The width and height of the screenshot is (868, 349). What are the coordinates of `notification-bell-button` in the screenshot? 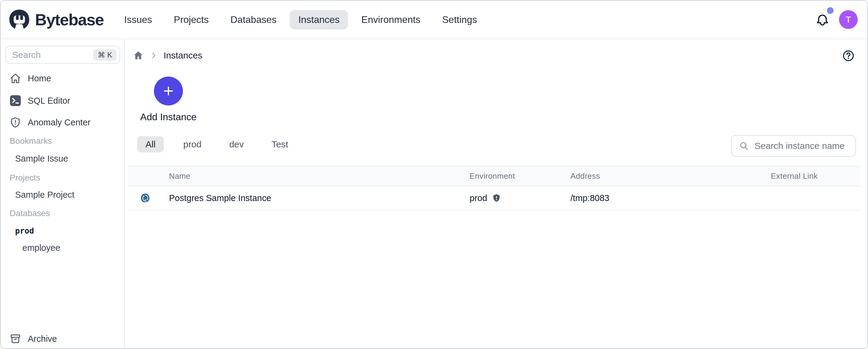 It's located at (822, 20).